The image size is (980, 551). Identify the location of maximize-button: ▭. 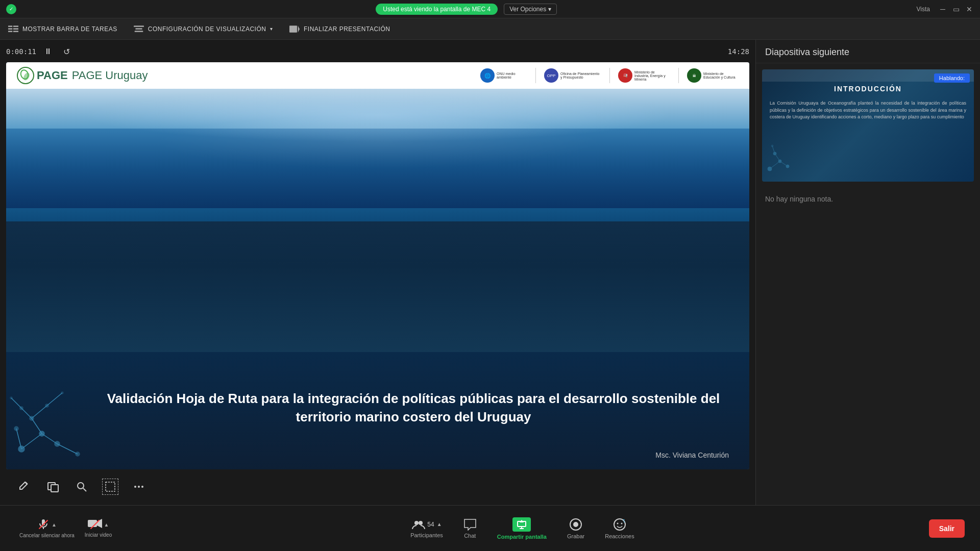
(956, 9).